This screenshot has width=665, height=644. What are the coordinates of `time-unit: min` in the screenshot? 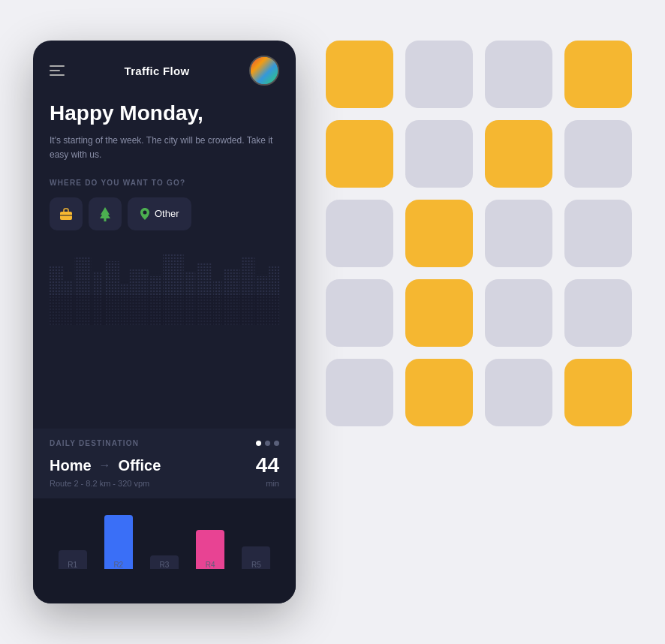 It's located at (272, 483).